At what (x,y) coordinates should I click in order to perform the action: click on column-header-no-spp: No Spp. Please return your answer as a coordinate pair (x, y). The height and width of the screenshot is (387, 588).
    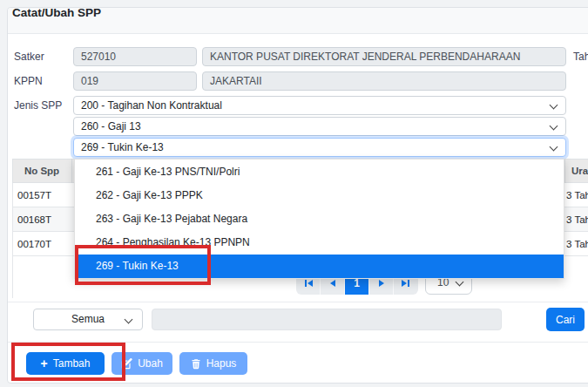
    Looking at the image, I should click on (42, 171).